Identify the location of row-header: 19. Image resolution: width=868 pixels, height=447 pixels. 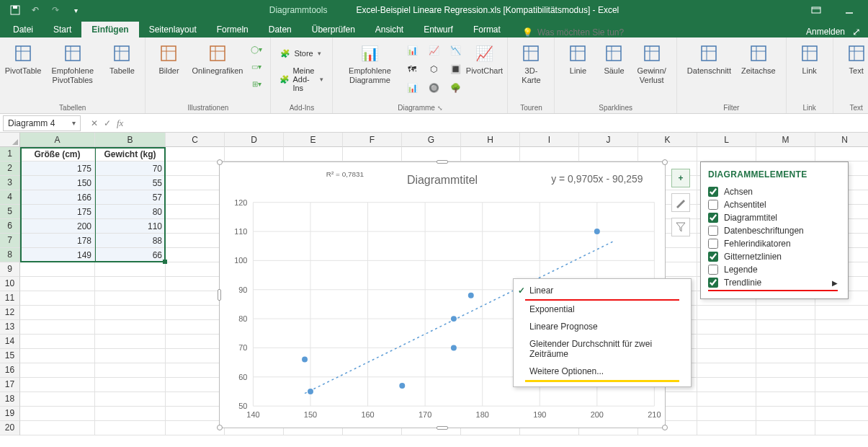
(10, 414).